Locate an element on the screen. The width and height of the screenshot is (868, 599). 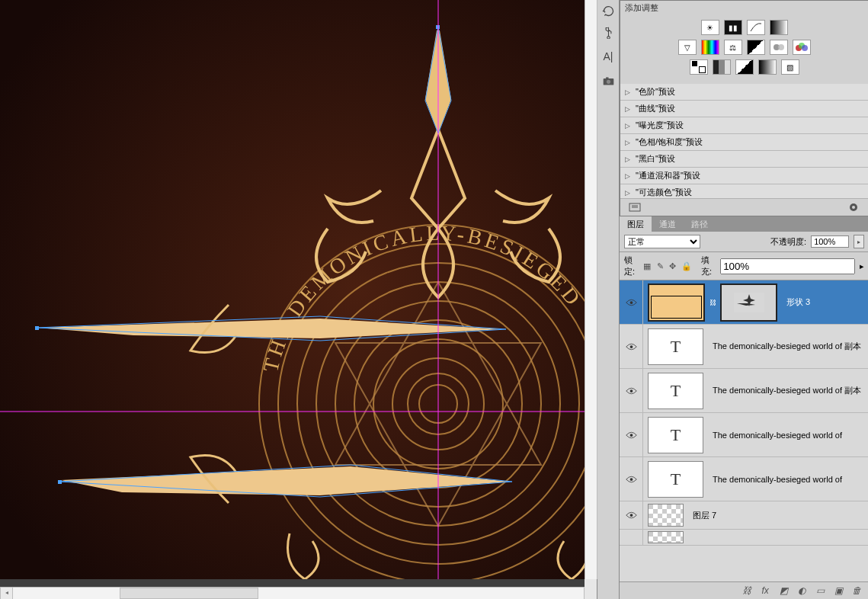
layer-controls-row: 正常 不透明度: ▸ is located at coordinates (744, 242).